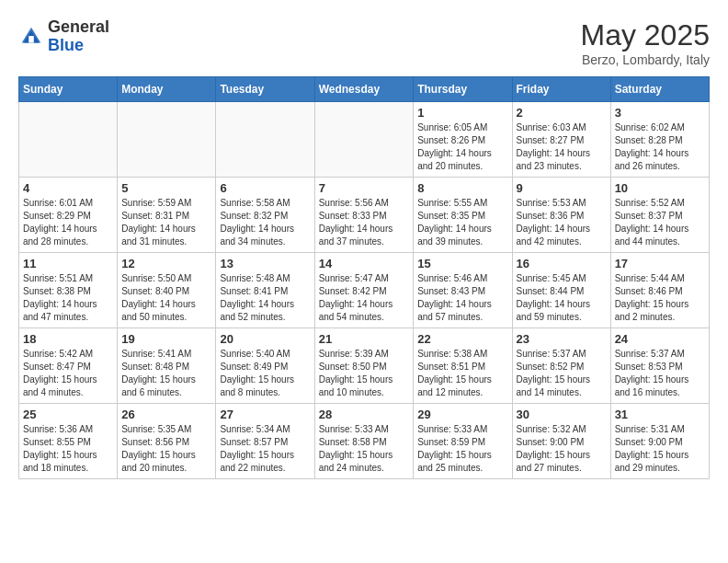  What do you see at coordinates (462, 112) in the screenshot?
I see `day-number: 1` at bounding box center [462, 112].